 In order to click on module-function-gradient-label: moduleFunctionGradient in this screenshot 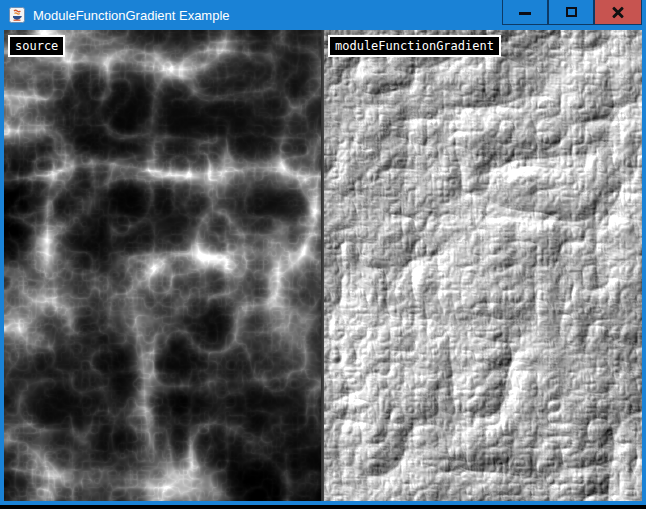, I will do `click(414, 46)`.